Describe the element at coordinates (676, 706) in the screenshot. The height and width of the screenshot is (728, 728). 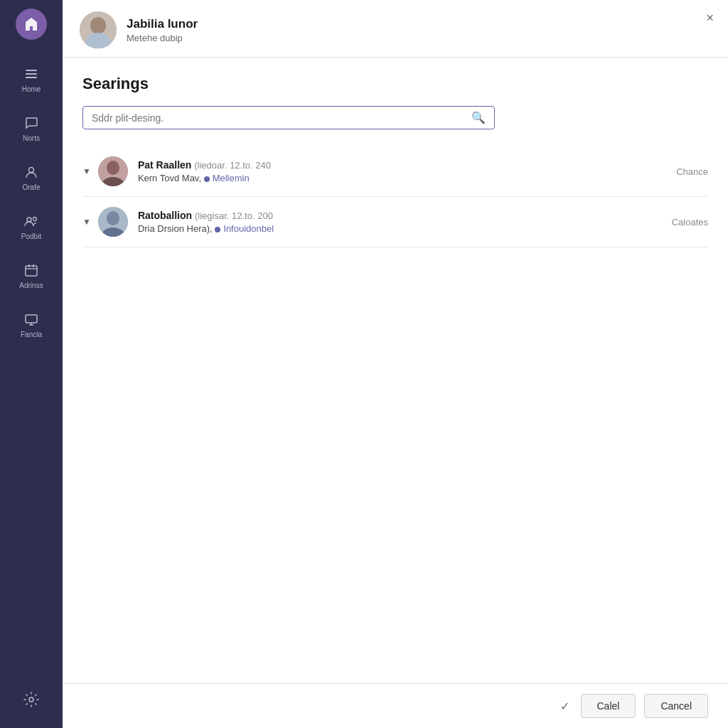
I see `cancel-button: Cancel` at that location.